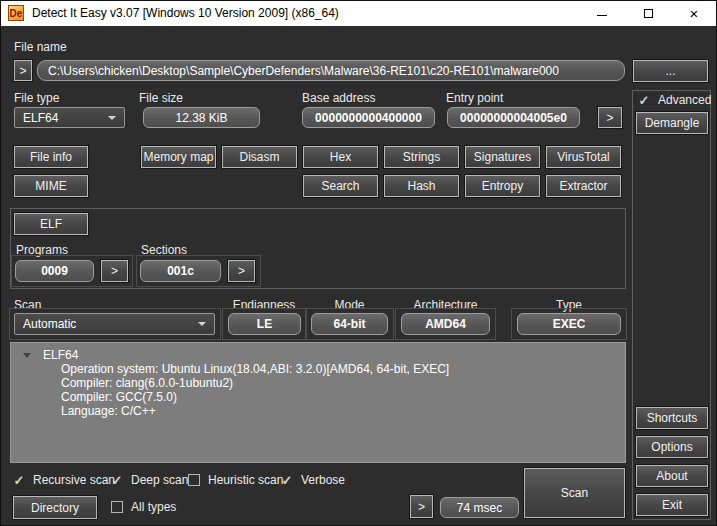 This screenshot has width=717, height=526. Describe the element at coordinates (502, 186) in the screenshot. I see `tool-button-entropy: Entropy` at that location.